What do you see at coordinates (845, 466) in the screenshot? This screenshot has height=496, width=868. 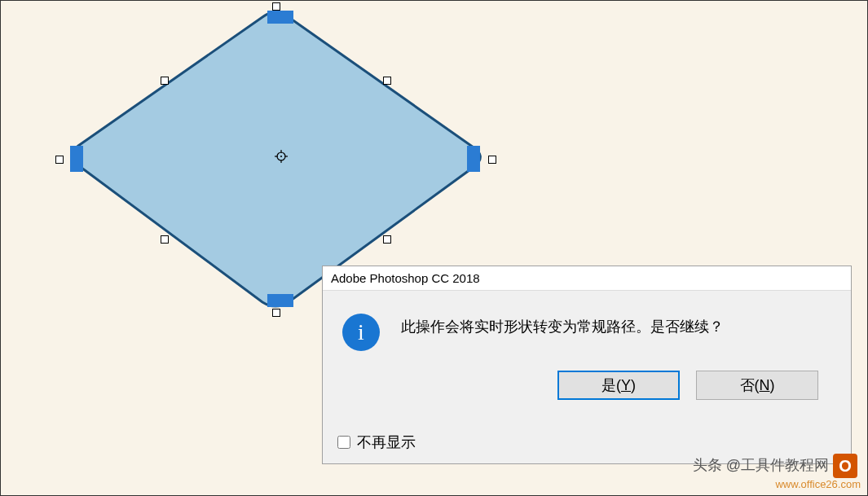 I see `watermark-logo-icon: O` at bounding box center [845, 466].